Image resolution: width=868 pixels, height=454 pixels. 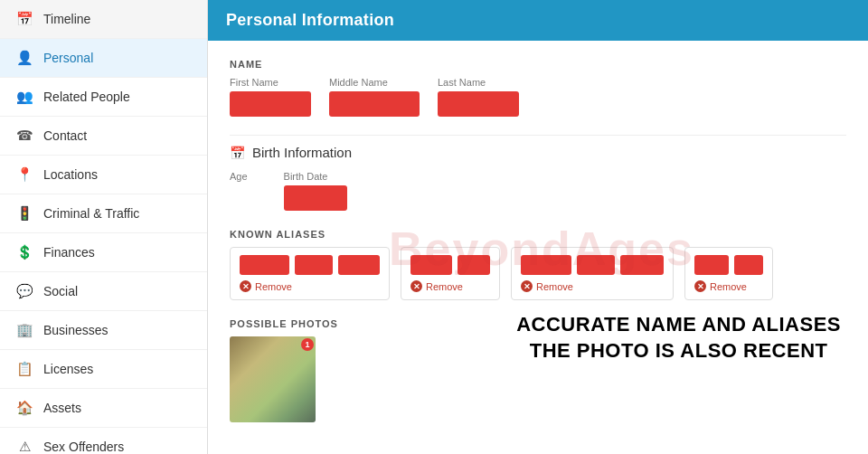 I want to click on alias-box-2a, so click(x=431, y=265).